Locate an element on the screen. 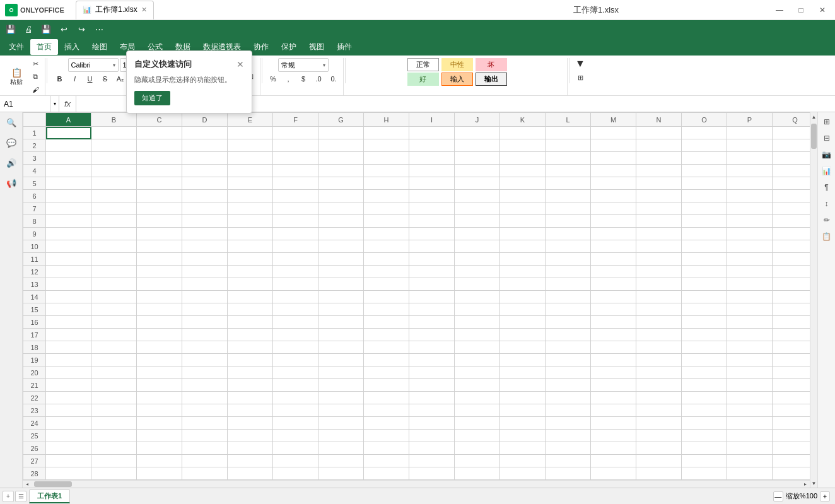 The image size is (835, 504). popup-title: 自定义快速访问 is located at coordinates (163, 64).